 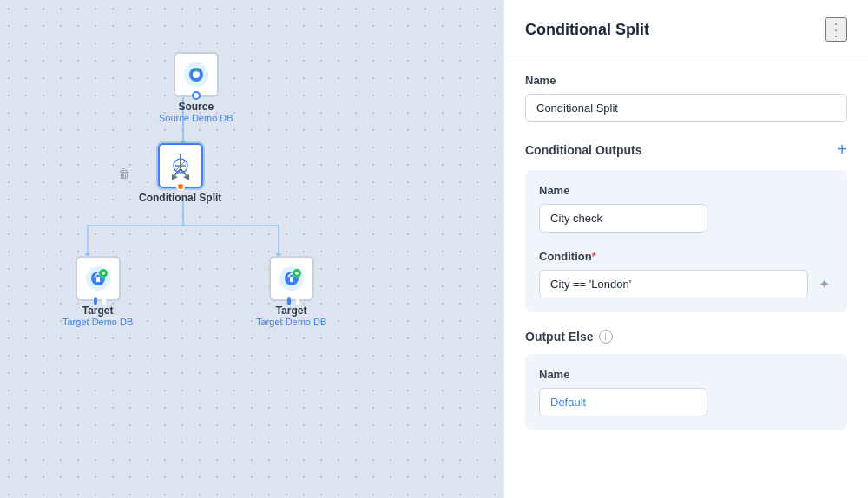 I want to click on more-menu-button: ⋮, so click(x=837, y=29).